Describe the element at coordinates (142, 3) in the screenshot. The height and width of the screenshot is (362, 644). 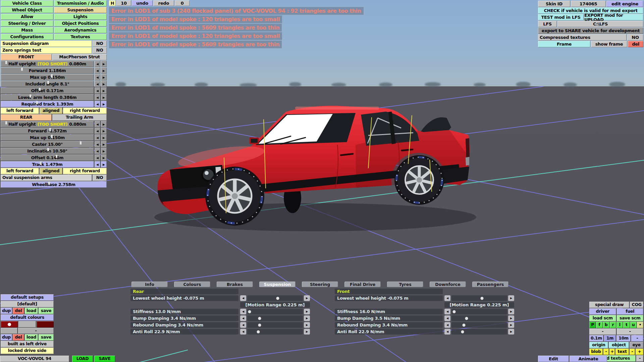
I see `undo-button: undo` at that location.